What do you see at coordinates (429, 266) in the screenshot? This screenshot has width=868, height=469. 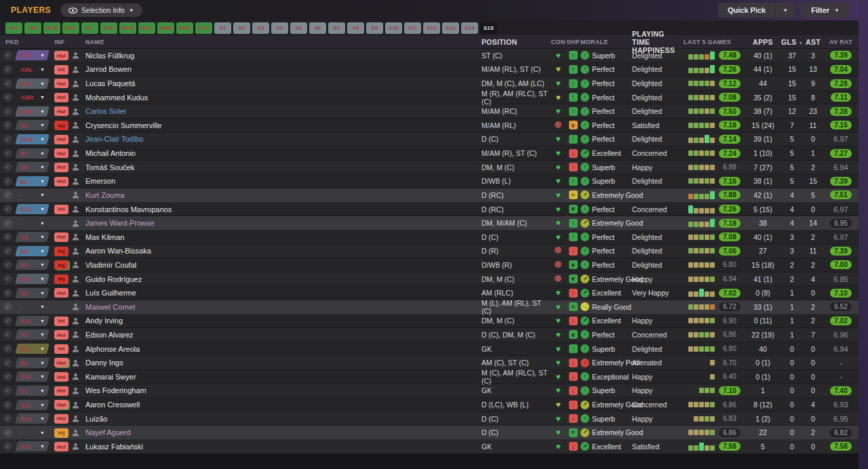 I see `player-row: ✓S5▼InjVladimír CoufalD/WB (R)∨↑PerfectD…` at bounding box center [429, 266].